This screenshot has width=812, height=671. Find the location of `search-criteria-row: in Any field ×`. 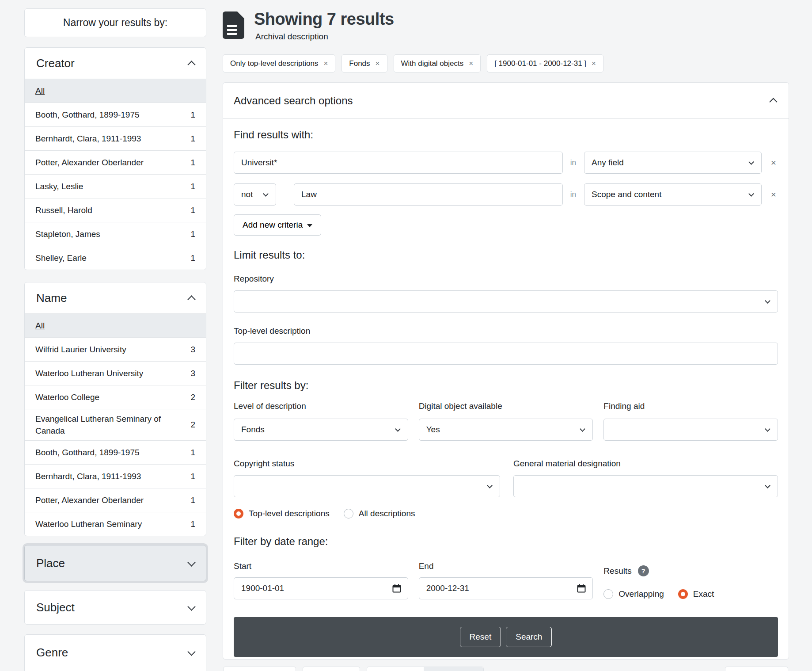

search-criteria-row: in Any field × is located at coordinates (506, 163).